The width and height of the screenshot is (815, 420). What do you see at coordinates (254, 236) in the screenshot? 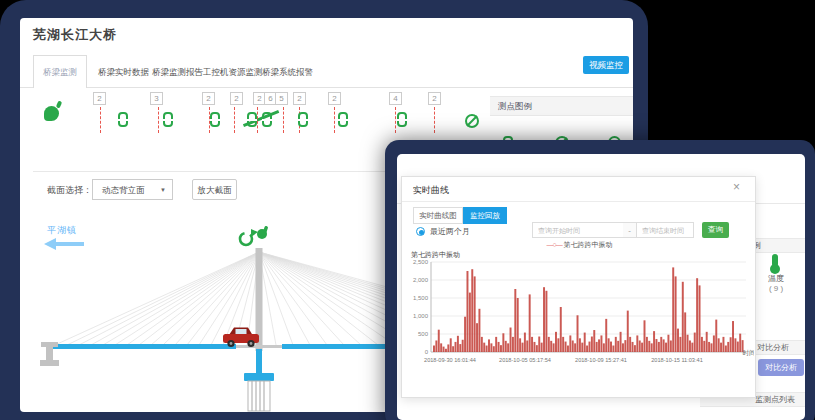
I see `tower-top-sensor-icons` at bounding box center [254, 236].